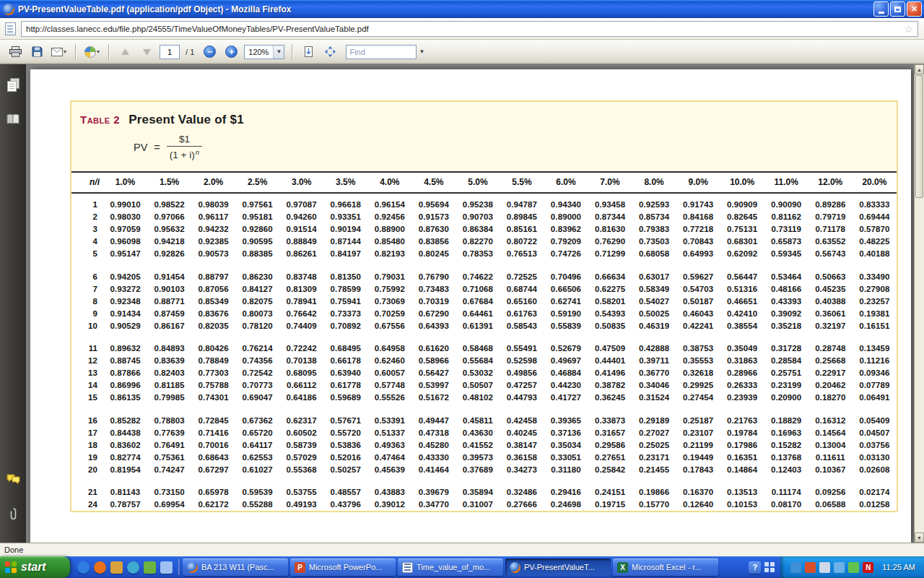  What do you see at coordinates (126, 52) in the screenshot?
I see `previous-page-button` at bounding box center [126, 52].